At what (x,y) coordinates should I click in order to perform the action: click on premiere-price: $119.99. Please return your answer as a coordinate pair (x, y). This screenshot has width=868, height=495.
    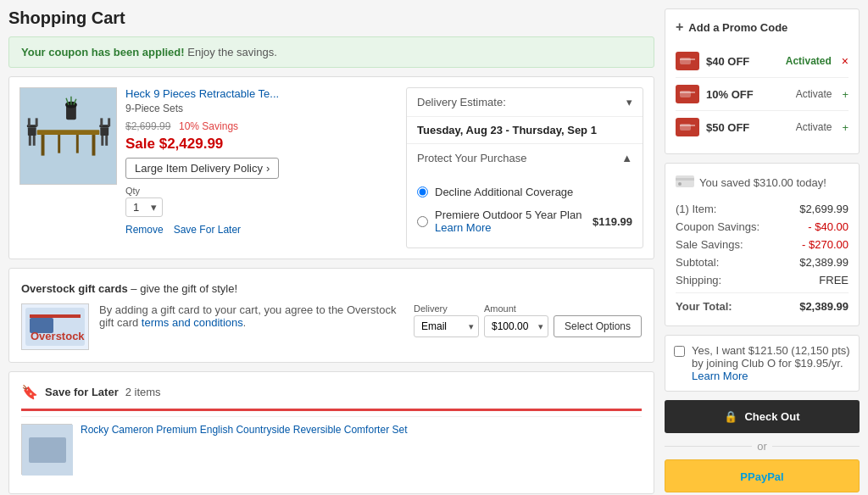
    Looking at the image, I should click on (612, 222).